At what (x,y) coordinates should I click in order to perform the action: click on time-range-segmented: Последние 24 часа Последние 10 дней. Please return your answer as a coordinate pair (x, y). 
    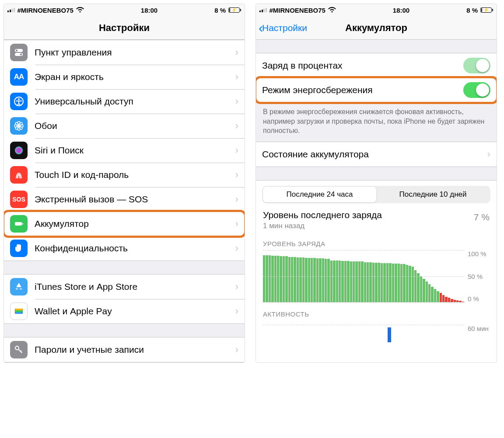
    Looking at the image, I should click on (376, 195).